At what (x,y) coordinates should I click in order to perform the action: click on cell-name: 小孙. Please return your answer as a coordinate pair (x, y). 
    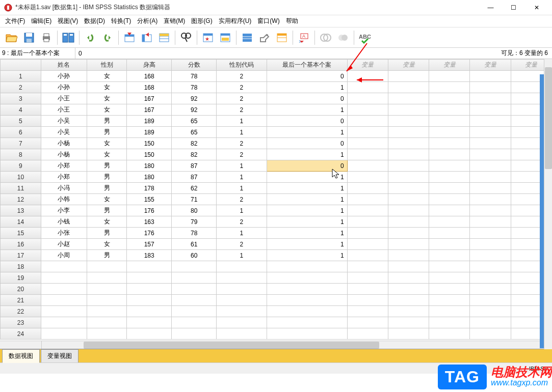
    Looking at the image, I should click on (64, 76).